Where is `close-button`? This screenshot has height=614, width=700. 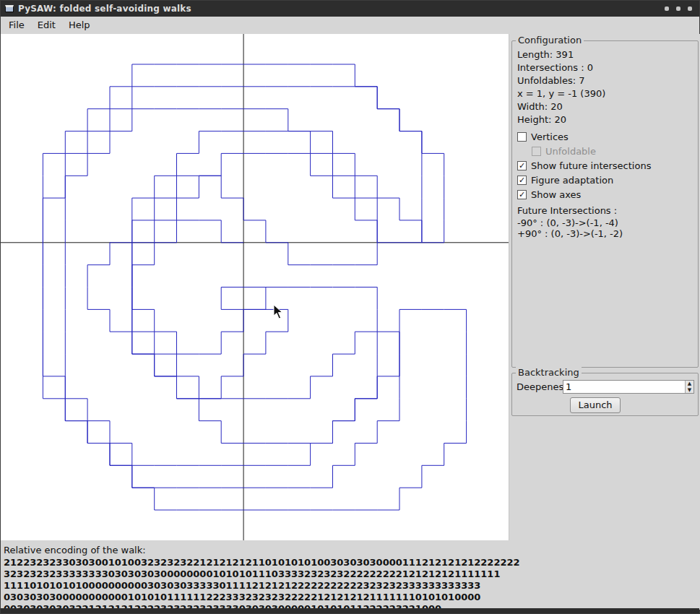 close-button is located at coordinates (690, 9).